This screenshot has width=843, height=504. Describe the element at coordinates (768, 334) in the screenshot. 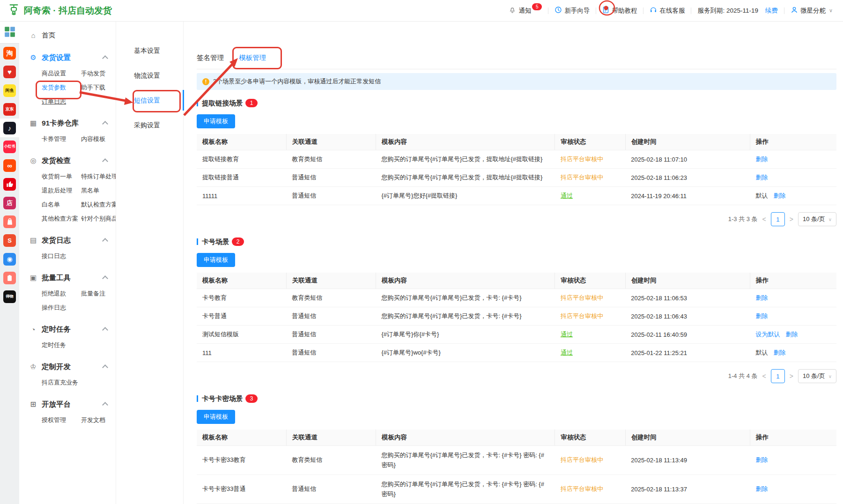

I see `set-default-link: 设为默认` at that location.